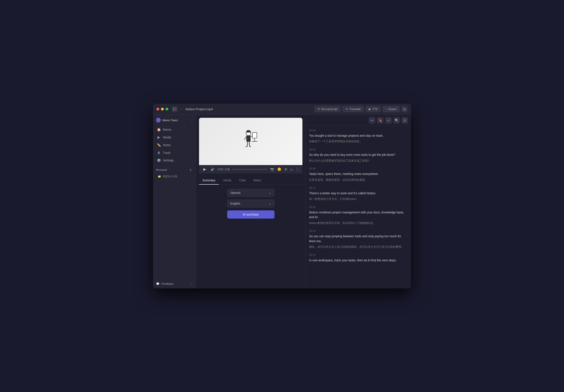  Describe the element at coordinates (167, 137) in the screenshot. I see `sidebar-item-media-label: Media` at that location.